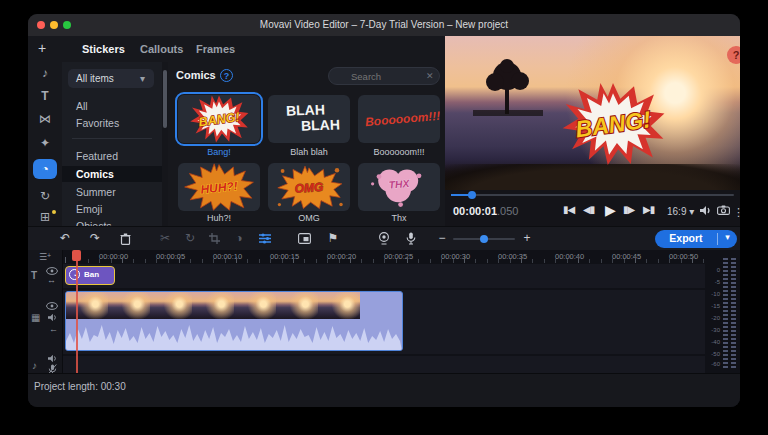 This screenshot has height=435, width=768. Describe the element at coordinates (112, 222) in the screenshot. I see `category-objects: Objects` at that location.